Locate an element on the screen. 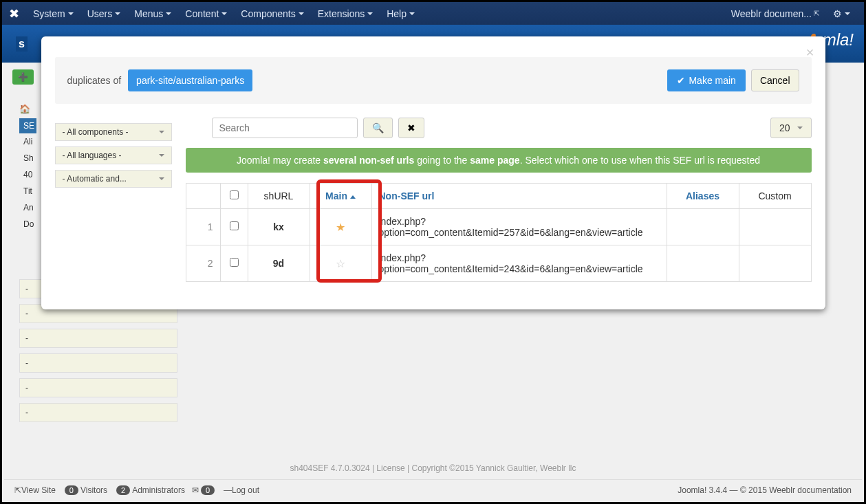 The height and width of the screenshot is (504, 866). modal-sidebar: - All components - - All languages - - A… is located at coordinates (113, 199).